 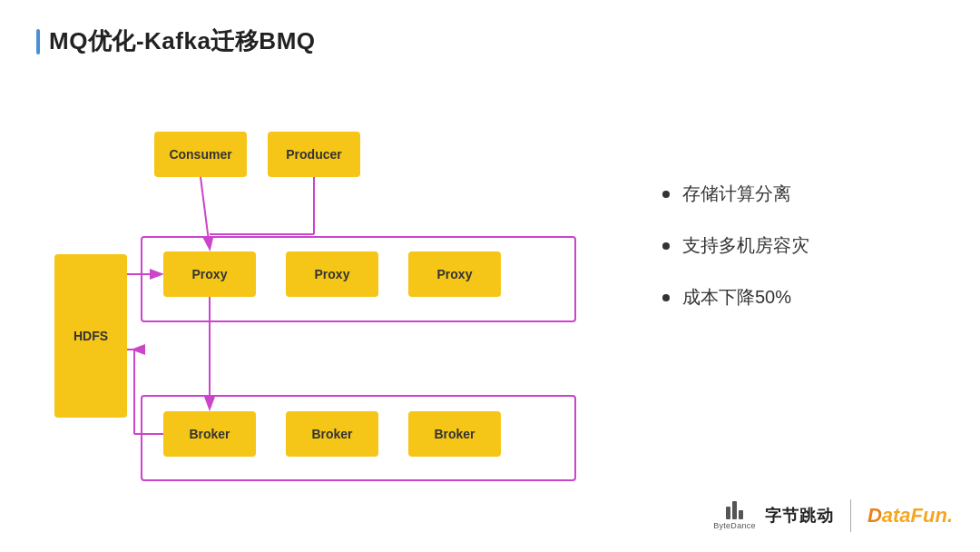 What do you see at coordinates (182, 42) in the screenshot?
I see `page-title: MQ优化-Kafka迁移BMQ` at bounding box center [182, 42].